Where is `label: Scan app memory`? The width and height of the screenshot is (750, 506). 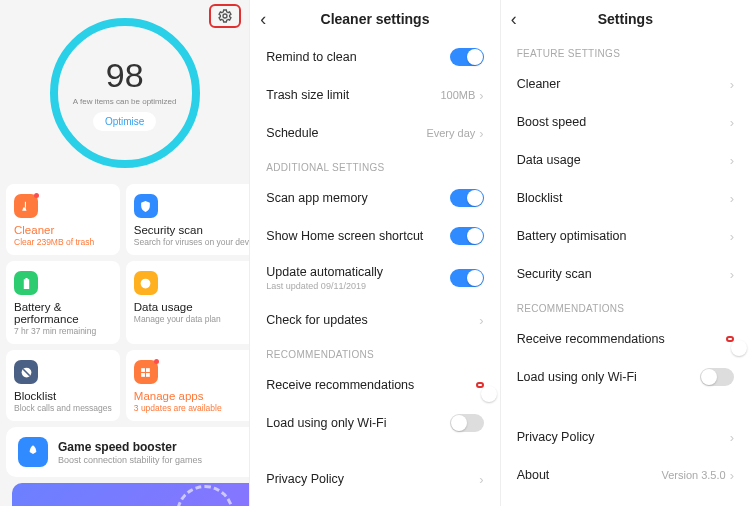
label: Scan app memory is located at coordinates (316, 198).